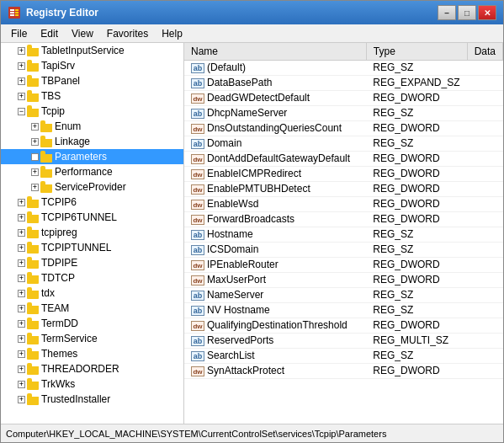 This screenshot has width=504, height=443. I want to click on tree-item-Performance: +Performance, so click(93, 172).